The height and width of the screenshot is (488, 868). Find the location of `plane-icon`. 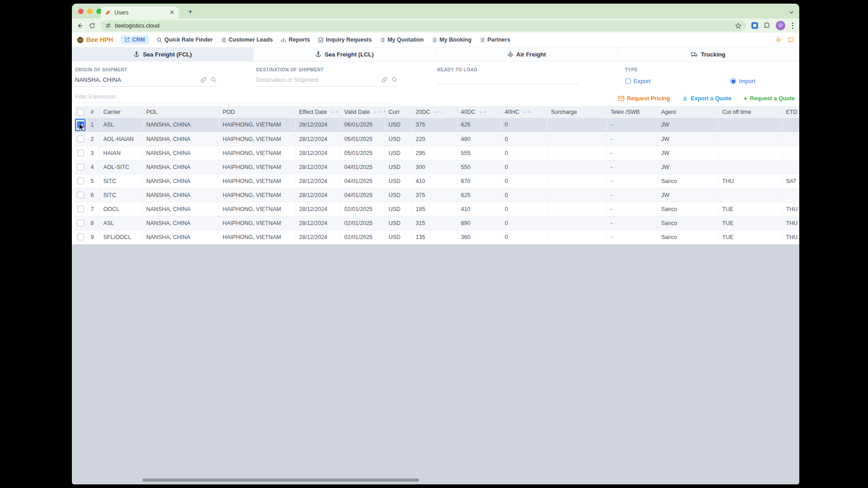

plane-icon is located at coordinates (510, 54).